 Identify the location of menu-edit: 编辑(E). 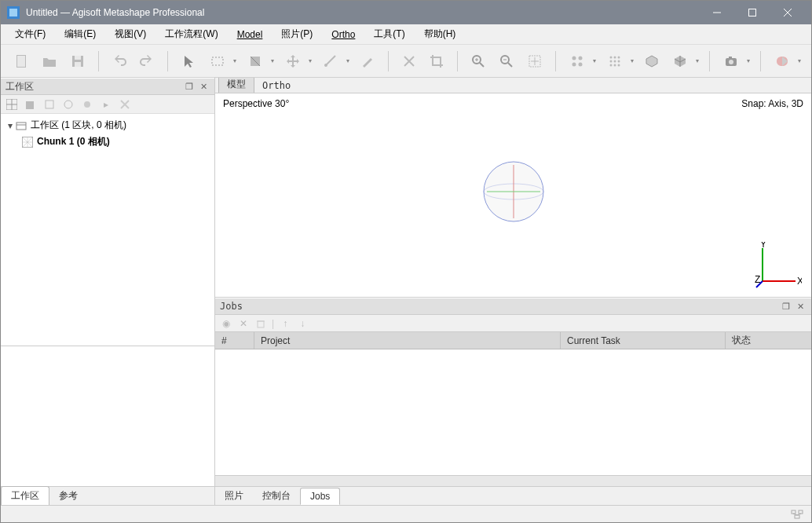
(80, 35).